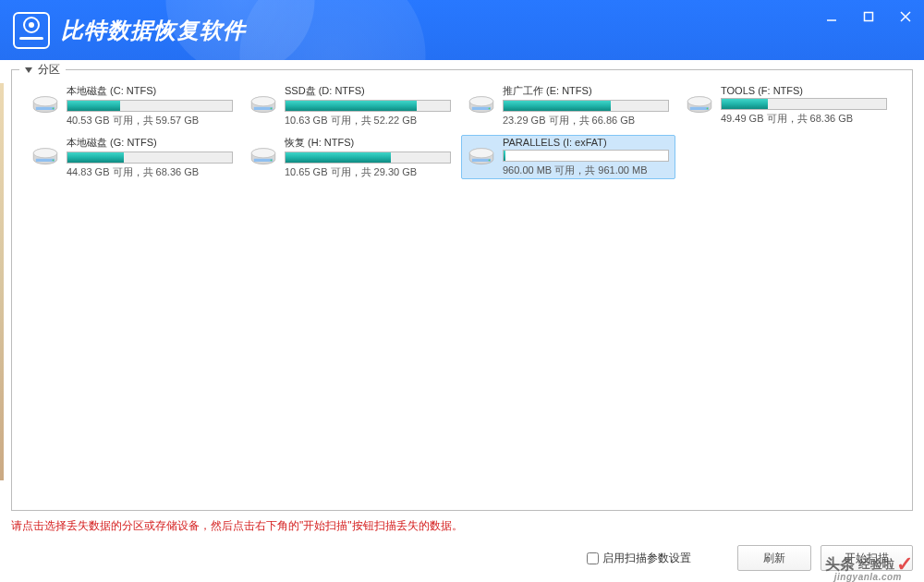 The width and height of the screenshot is (924, 582). I want to click on decorative-stripe, so click(2, 282).